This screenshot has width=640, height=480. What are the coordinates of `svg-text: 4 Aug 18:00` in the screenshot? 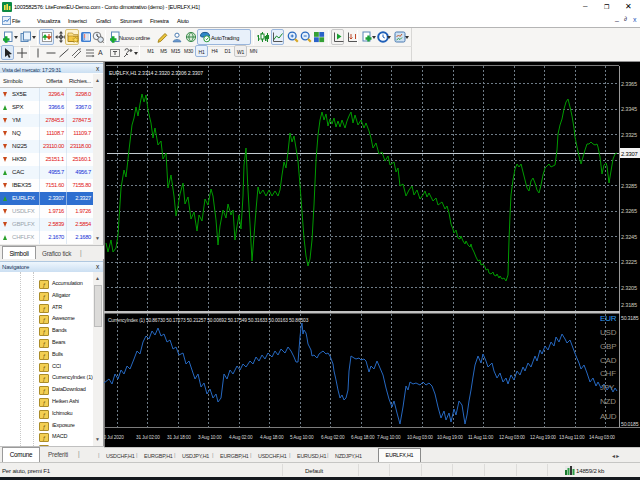 It's located at (272, 438).